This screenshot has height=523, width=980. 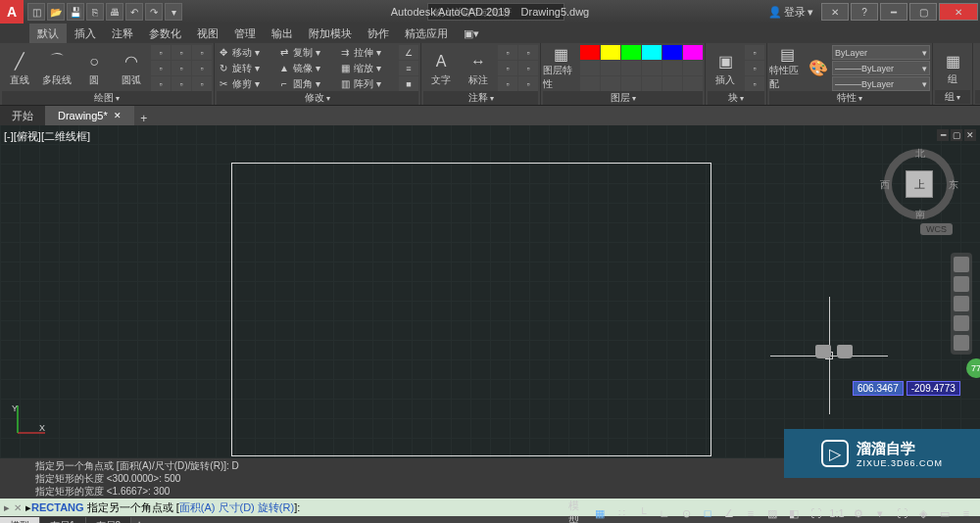 What do you see at coordinates (57, 69) in the screenshot?
I see `ribbon-big-btn: ⌒多段线` at bounding box center [57, 69].